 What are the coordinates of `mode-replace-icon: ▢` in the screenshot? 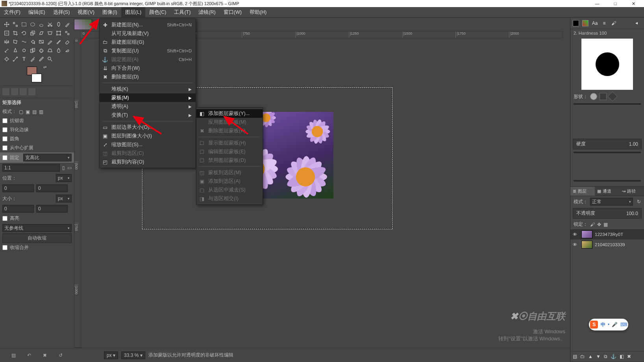 It's located at (21, 112).